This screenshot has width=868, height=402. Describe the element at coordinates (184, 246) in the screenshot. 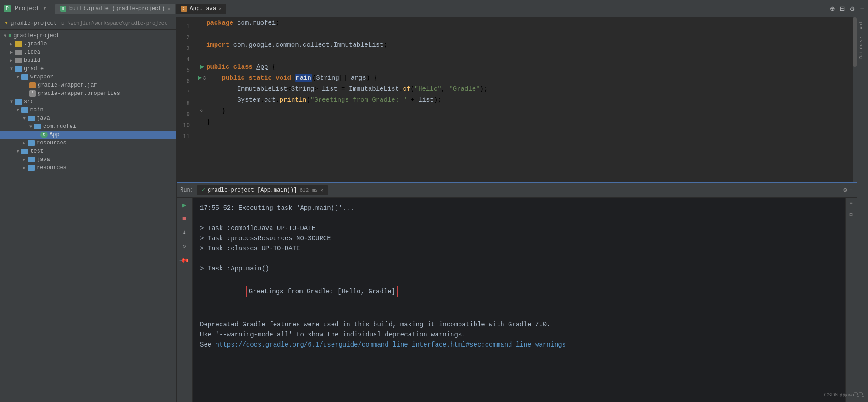

I see `run-filter-btn: ⊕` at that location.